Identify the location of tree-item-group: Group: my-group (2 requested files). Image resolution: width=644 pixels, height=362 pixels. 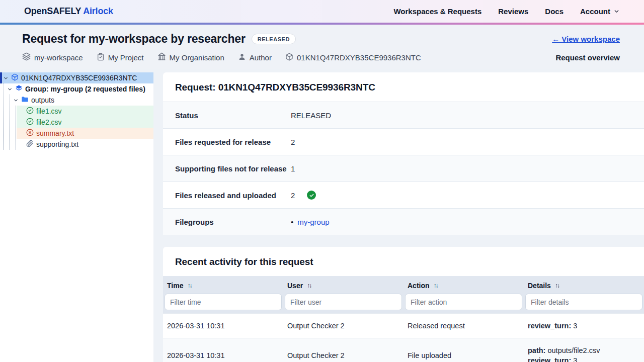
(76, 89).